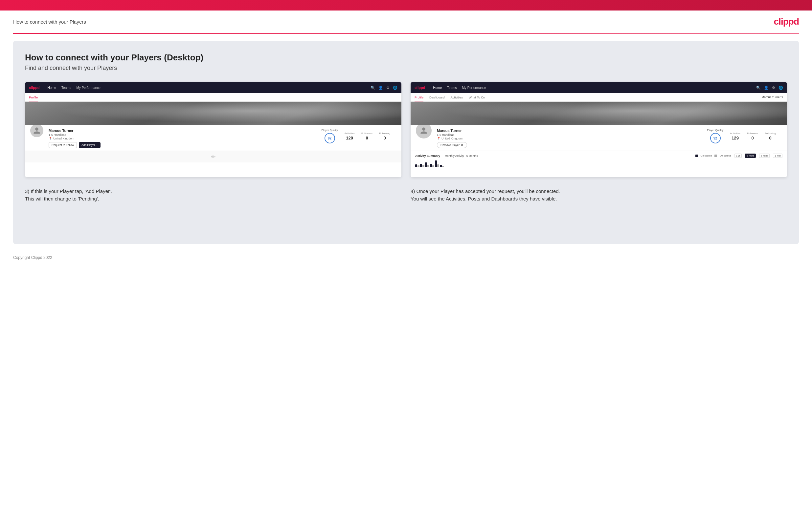 This screenshot has width=812, height=507. What do you see at coordinates (599, 137) in the screenshot?
I see `profile-info-right: Marcus Turner 1-5 Handicap 📍 United King…` at bounding box center [599, 137].